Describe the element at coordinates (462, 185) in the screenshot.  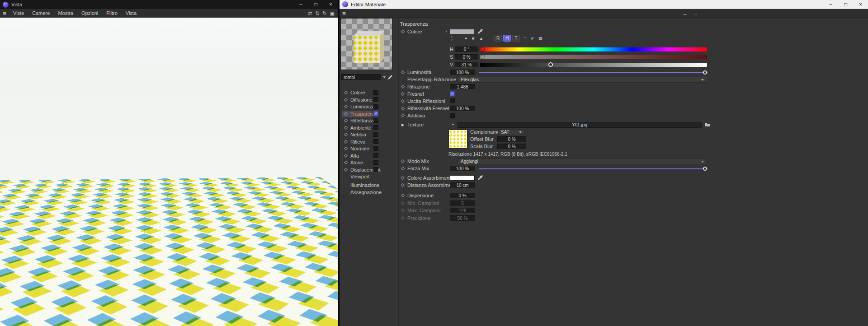
I see `distanza-assorbimento-value: 10 cm` at that location.